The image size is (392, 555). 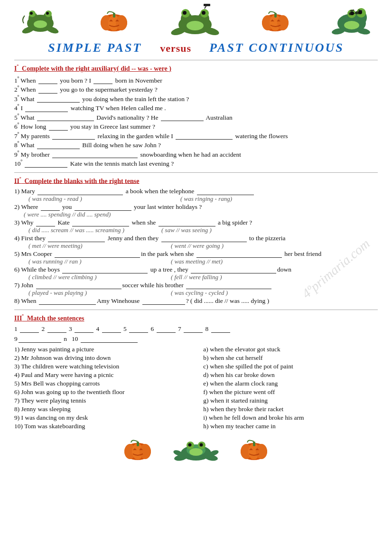 What do you see at coordinates (196, 310) in the screenshot?
I see `section2-divider` at bounding box center [196, 310].